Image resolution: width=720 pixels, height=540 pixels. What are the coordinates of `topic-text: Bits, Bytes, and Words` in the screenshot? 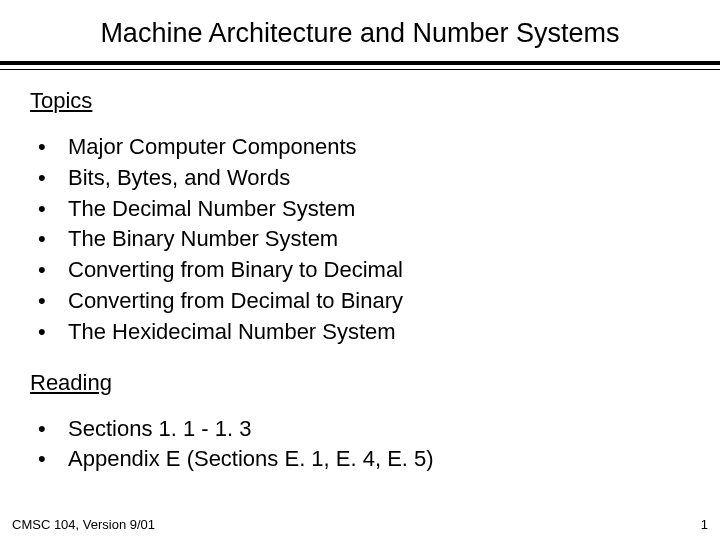 It's located at (179, 178).